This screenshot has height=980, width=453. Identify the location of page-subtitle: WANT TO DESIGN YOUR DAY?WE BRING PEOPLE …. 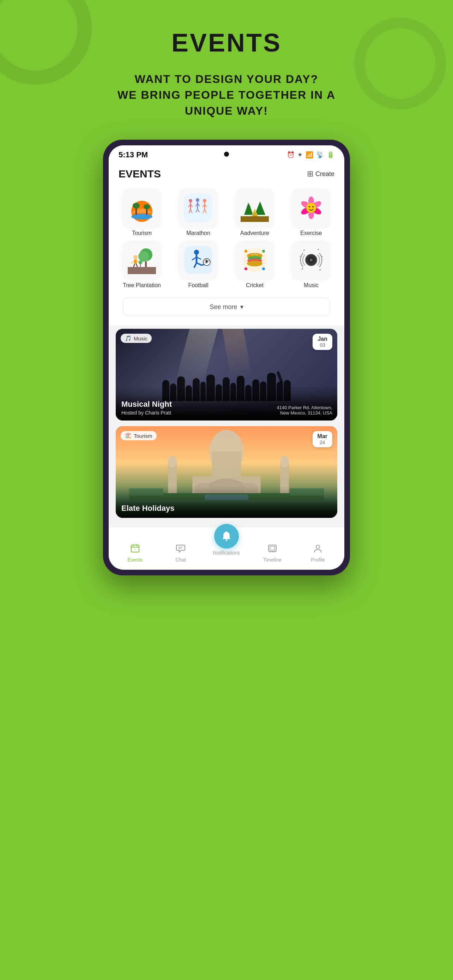
(227, 95).